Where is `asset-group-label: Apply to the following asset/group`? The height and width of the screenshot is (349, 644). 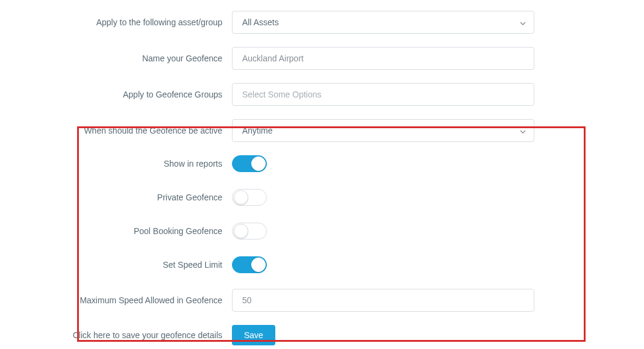
asset-group-label: Apply to the following asset/group is located at coordinates (116, 22).